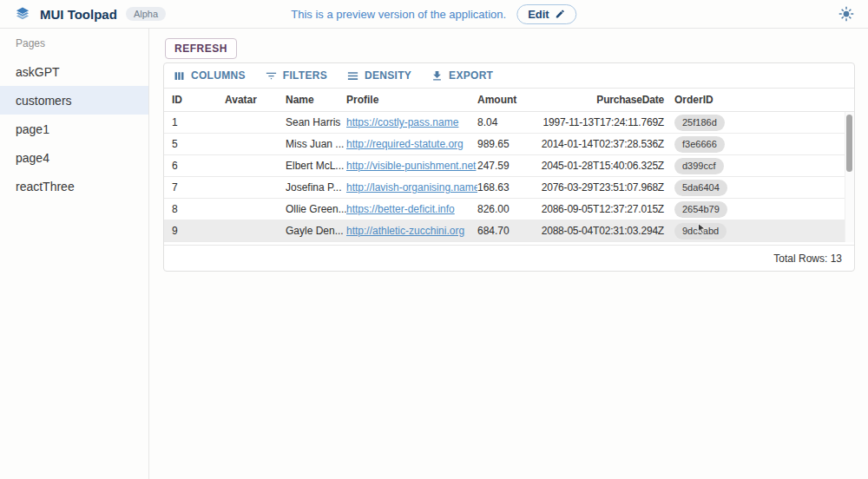 The width and height of the screenshot is (868, 479). What do you see at coordinates (194, 209) in the screenshot?
I see `cell-id: 8` at bounding box center [194, 209].